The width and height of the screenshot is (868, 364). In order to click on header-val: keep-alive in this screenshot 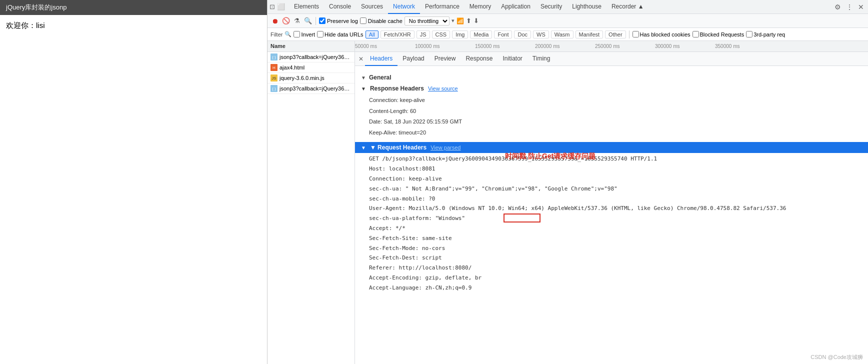, I will do `click(412, 100)`.